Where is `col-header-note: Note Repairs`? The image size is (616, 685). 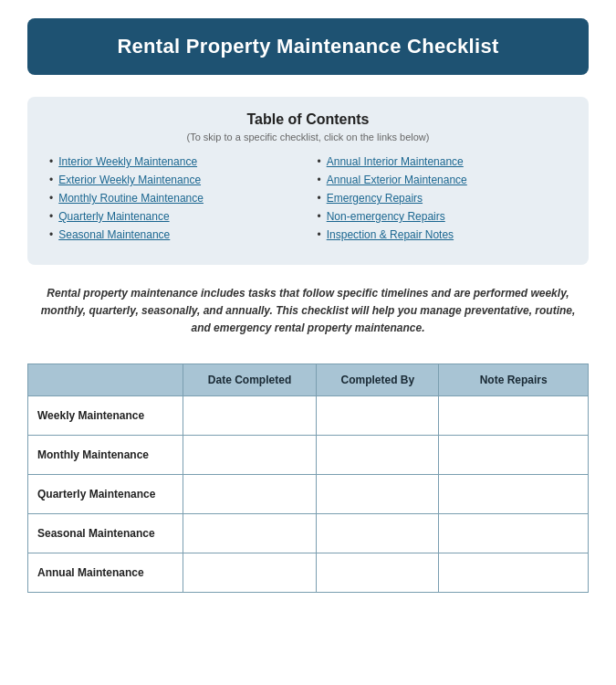
col-header-note: Note Repairs is located at coordinates (514, 380).